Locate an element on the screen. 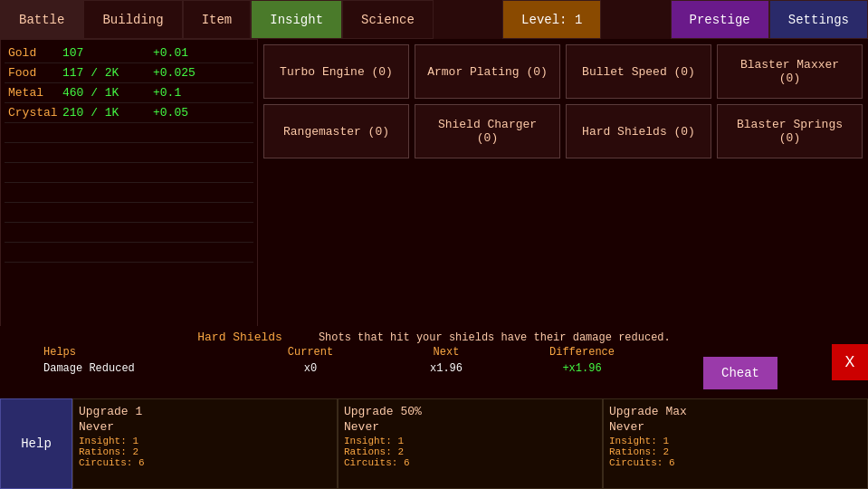 This screenshot has width=868, height=489. resource-rate-crystal: +0.05 is located at coordinates (170, 112).